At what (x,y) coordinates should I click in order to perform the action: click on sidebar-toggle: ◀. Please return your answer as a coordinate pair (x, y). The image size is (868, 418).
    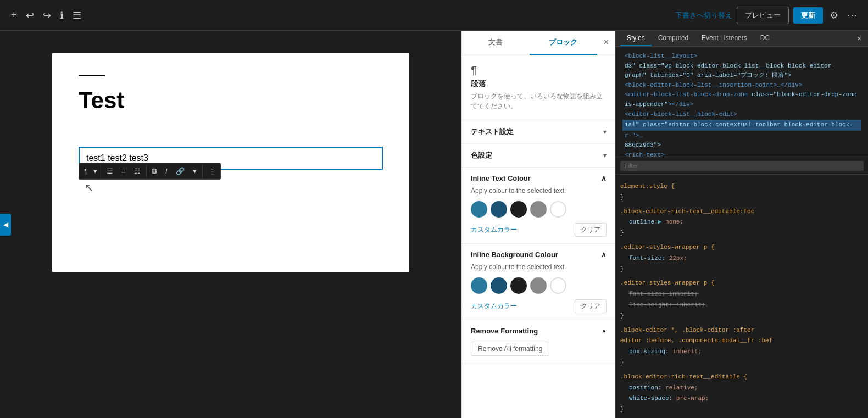
    Looking at the image, I should click on (5, 225).